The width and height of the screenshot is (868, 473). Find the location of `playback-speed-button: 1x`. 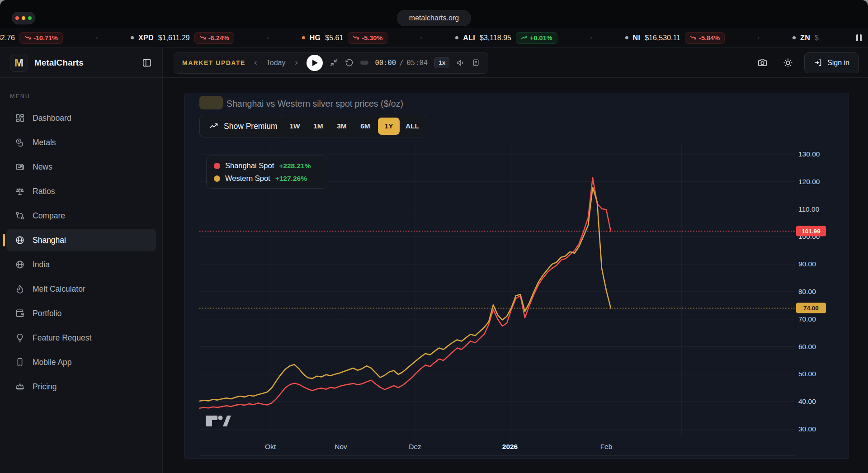

playback-speed-button: 1x is located at coordinates (442, 62).